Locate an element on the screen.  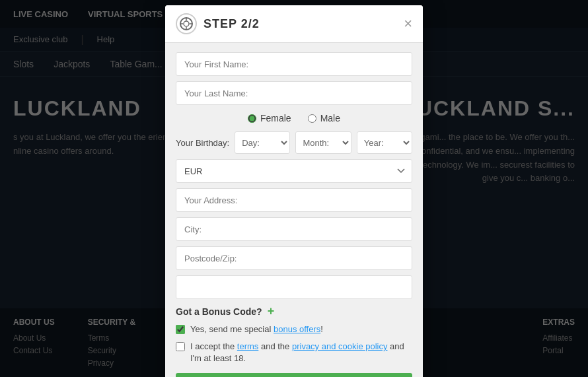
terms-link: terms is located at coordinates (248, 346).